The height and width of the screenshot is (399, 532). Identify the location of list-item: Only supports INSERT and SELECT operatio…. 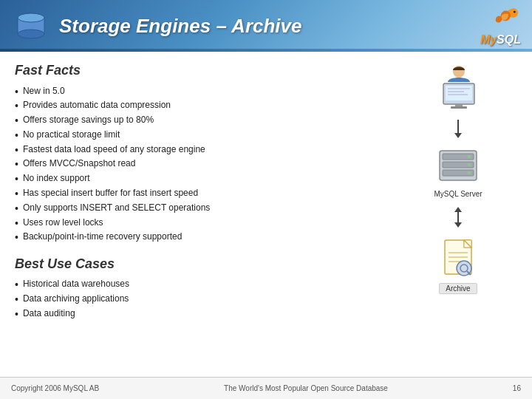
(200, 208).